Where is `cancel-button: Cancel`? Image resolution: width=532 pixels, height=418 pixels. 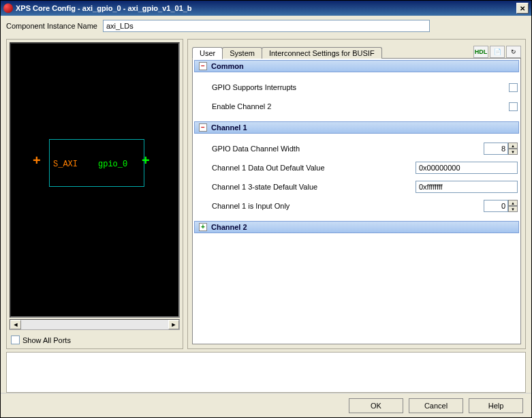 cancel-button: Cancel is located at coordinates (436, 406).